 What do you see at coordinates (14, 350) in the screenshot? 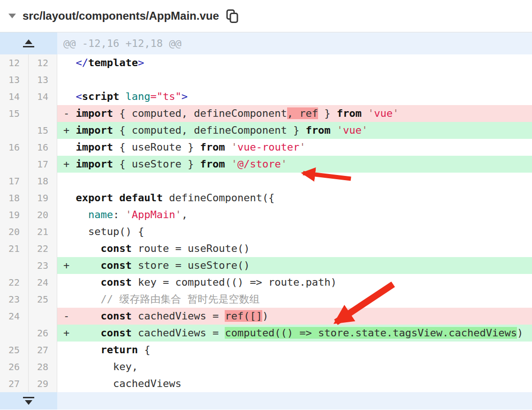
I see `old-line-number: 25` at bounding box center [14, 350].